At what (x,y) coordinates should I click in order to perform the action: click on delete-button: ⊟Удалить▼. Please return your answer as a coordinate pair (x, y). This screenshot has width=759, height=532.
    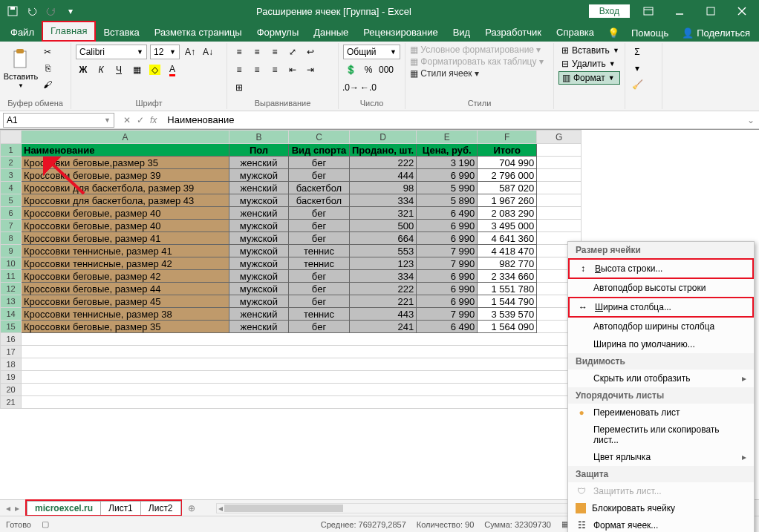
    Looking at the image, I should click on (590, 64).